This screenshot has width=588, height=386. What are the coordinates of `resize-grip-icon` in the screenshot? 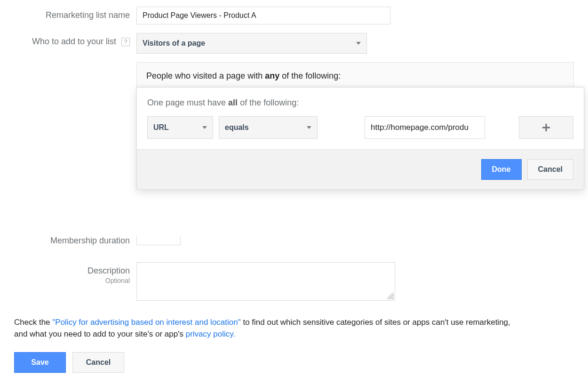 It's located at (390, 296).